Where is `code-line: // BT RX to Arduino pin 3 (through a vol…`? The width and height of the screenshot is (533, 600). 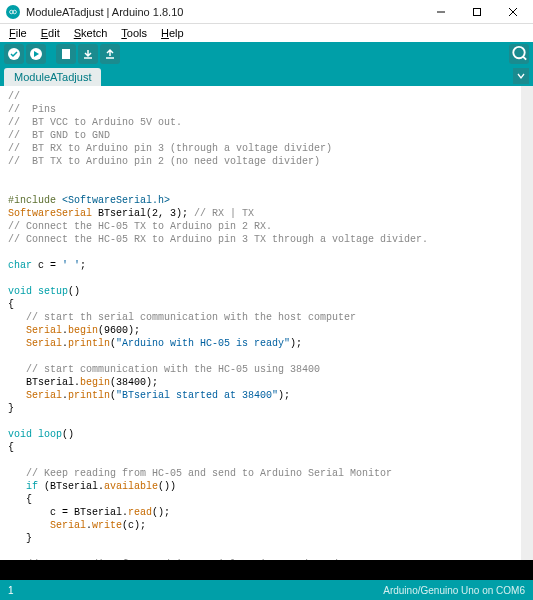 code-line: // BT RX to Arduino pin 3 (through a vol… is located at coordinates (170, 148).